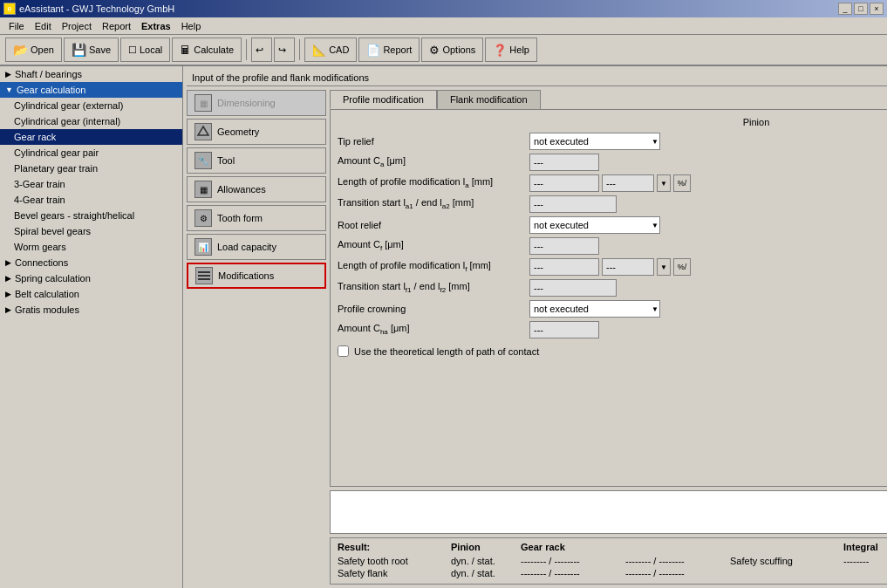  I want to click on length-lf-pct: %/, so click(682, 267).